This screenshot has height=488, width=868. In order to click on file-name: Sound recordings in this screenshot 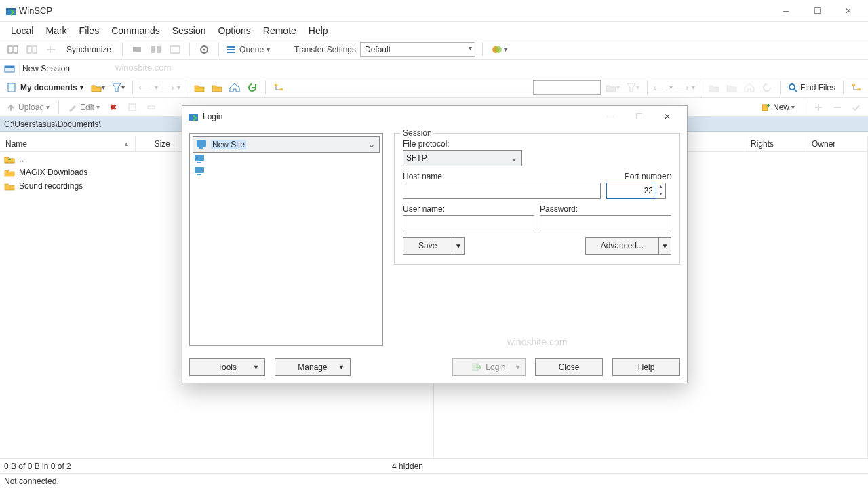, I will do `click(51, 186)`.